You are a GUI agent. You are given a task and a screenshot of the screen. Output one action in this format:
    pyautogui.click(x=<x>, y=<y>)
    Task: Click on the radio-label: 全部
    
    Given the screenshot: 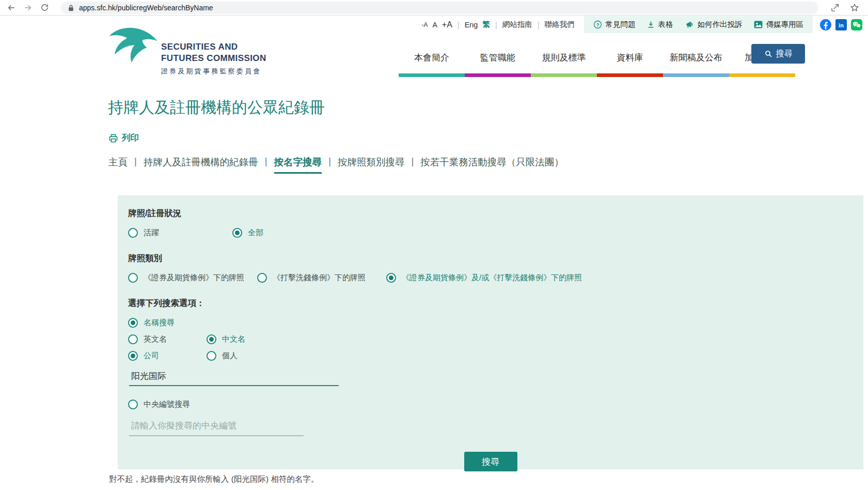 What is the action you would take?
    pyautogui.click(x=256, y=233)
    